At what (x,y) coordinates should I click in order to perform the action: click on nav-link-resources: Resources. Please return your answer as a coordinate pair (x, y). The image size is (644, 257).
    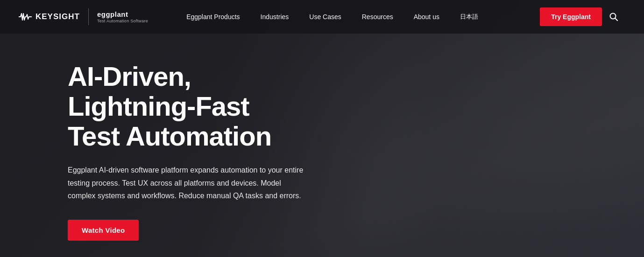
    Looking at the image, I should click on (377, 17).